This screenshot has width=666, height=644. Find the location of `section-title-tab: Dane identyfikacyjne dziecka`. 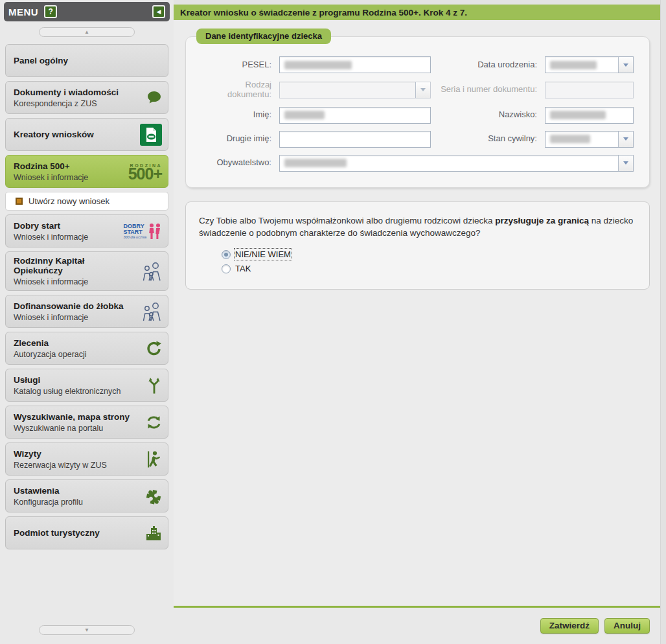

section-title-tab: Dane identyfikacyjne dziecka is located at coordinates (264, 36).